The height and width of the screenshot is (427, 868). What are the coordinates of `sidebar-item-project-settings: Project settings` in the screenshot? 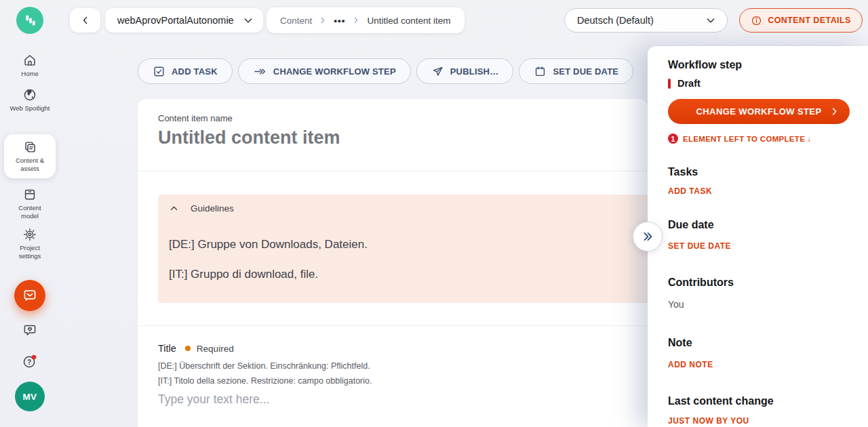 It's located at (30, 243).